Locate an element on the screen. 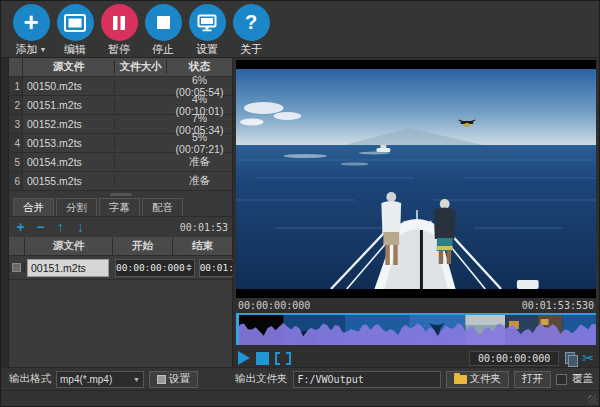 Image resolution: width=600 pixels, height=407 pixels. preview-time-row: 00:00:00:000 00:01:53:530 is located at coordinates (416, 306).